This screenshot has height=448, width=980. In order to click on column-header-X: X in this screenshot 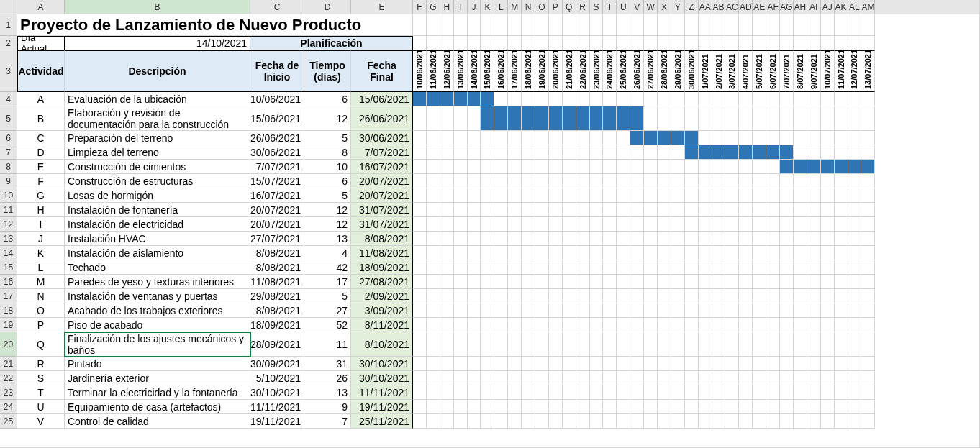, I will do `click(665, 7)`.